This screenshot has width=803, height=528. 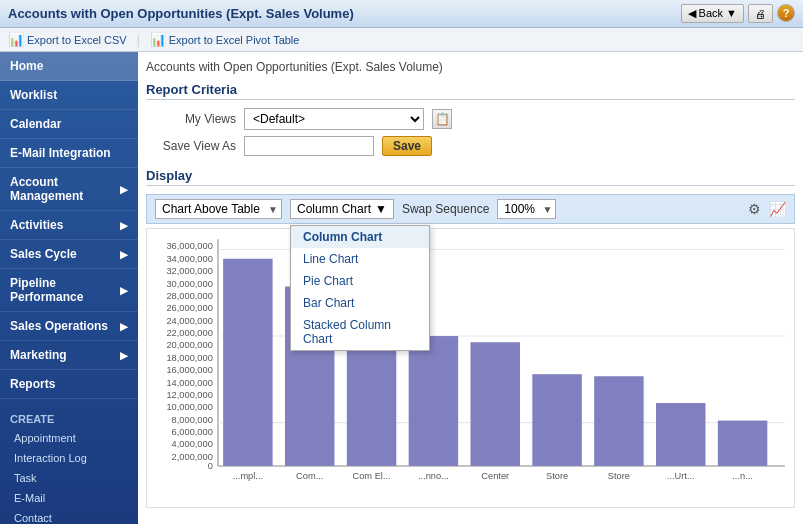 What do you see at coordinates (360, 303) in the screenshot?
I see `dropdown-item-bar: Bar Chart` at bounding box center [360, 303].